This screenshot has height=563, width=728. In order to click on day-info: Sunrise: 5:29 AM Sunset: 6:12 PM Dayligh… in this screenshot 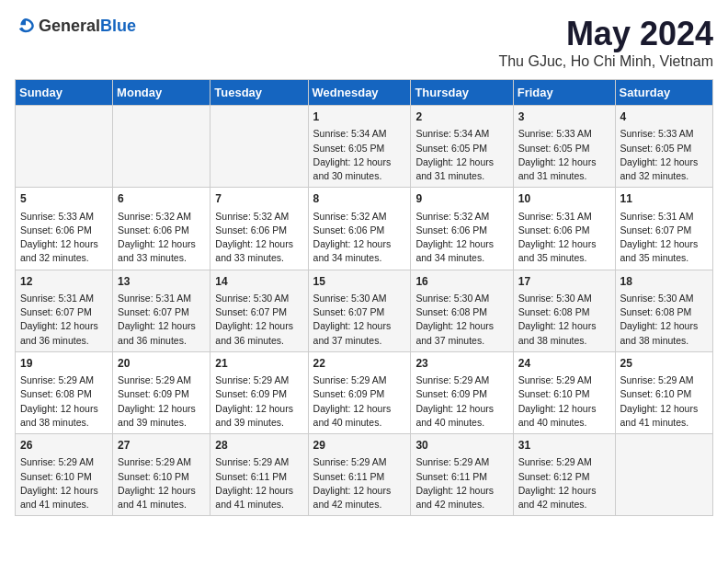, I will do `click(557, 483)`.